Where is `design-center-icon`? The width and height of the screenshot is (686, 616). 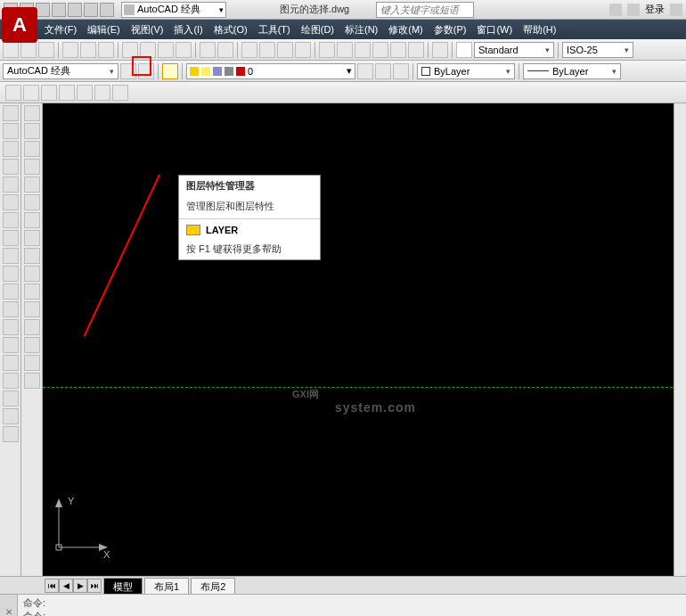 design-center-icon is located at coordinates (345, 50).